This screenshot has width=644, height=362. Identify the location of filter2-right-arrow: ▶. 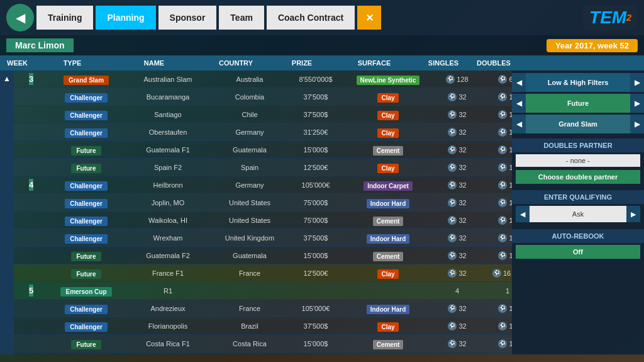
(637, 103).